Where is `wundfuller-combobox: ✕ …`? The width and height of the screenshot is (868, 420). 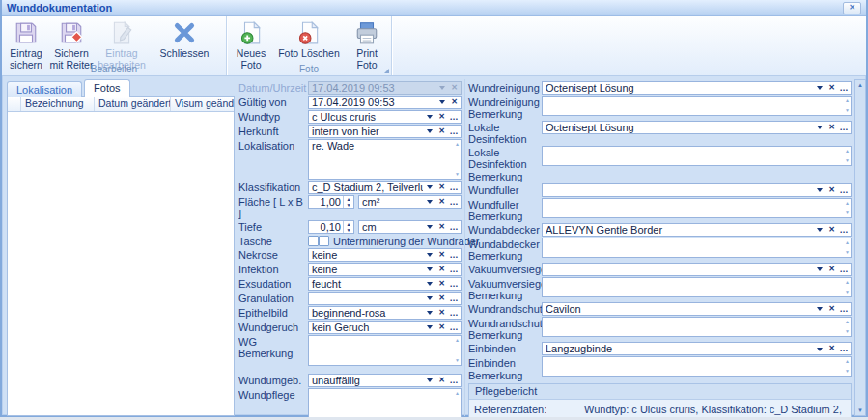 wundfuller-combobox: ✕ … is located at coordinates (697, 190).